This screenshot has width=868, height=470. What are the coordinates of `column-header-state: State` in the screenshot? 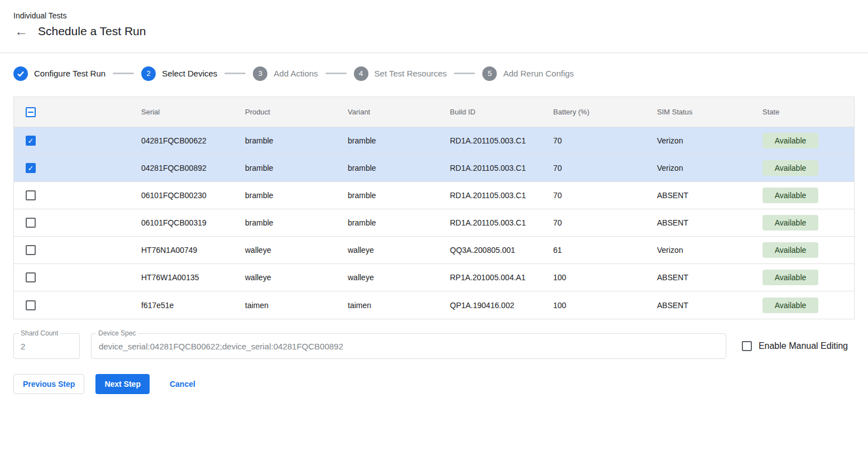 It's located at (802, 112).